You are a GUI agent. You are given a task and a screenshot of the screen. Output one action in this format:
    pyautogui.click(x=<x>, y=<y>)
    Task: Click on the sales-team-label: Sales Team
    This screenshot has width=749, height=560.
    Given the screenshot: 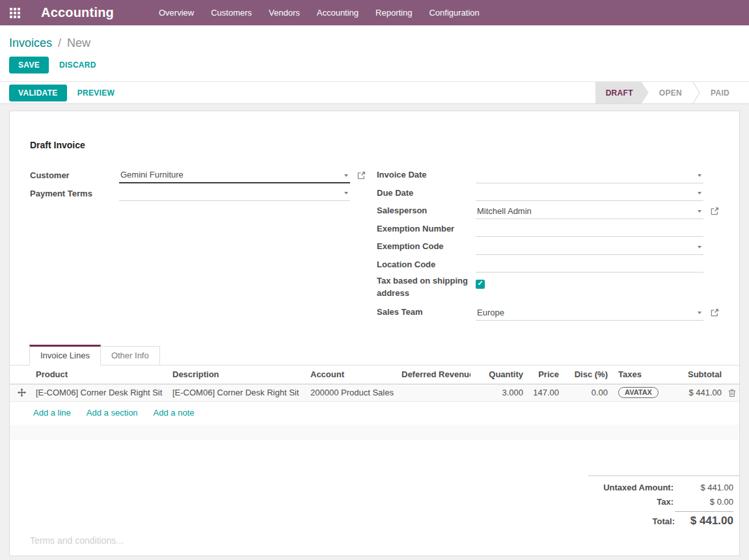 What is the action you would take?
    pyautogui.click(x=426, y=312)
    